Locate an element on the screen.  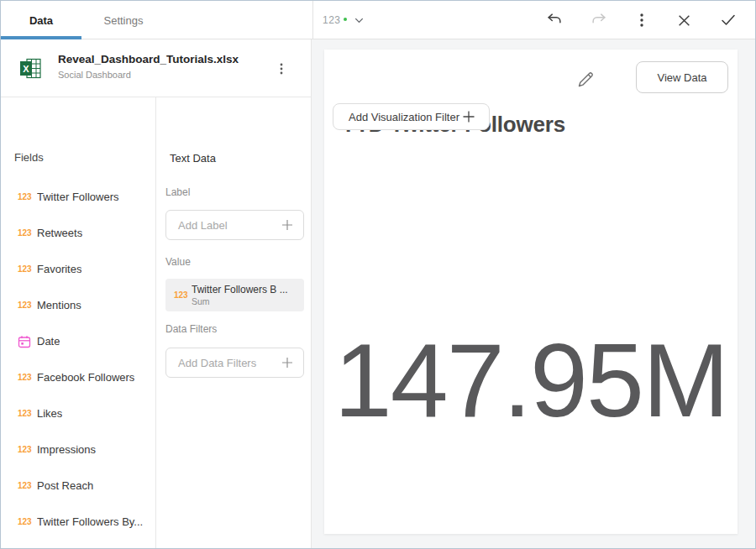
sheet-name: Social Dashboard is located at coordinates (94, 75).